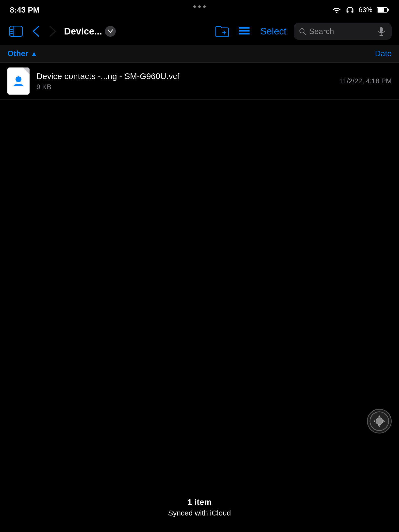 This screenshot has height=532, width=399. What do you see at coordinates (200, 81) in the screenshot?
I see `file-list: Device contacts -...ng - SM-G960U.vcf 9 …` at bounding box center [200, 81].